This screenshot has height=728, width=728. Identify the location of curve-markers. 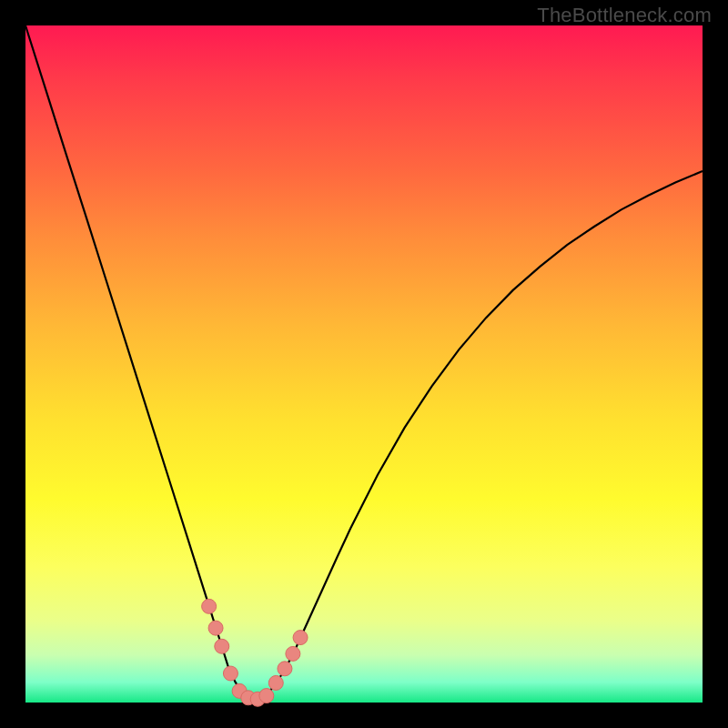
(255, 652).